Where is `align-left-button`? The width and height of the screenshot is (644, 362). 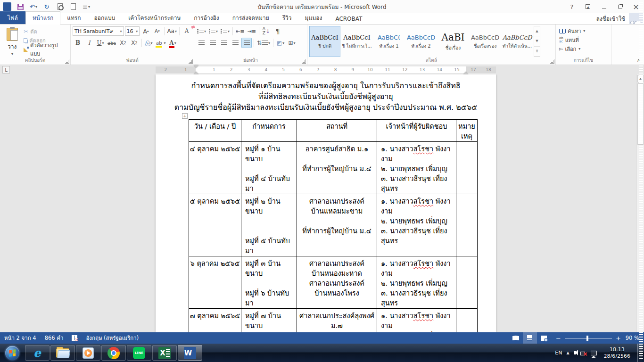
align-left-button is located at coordinates (201, 43).